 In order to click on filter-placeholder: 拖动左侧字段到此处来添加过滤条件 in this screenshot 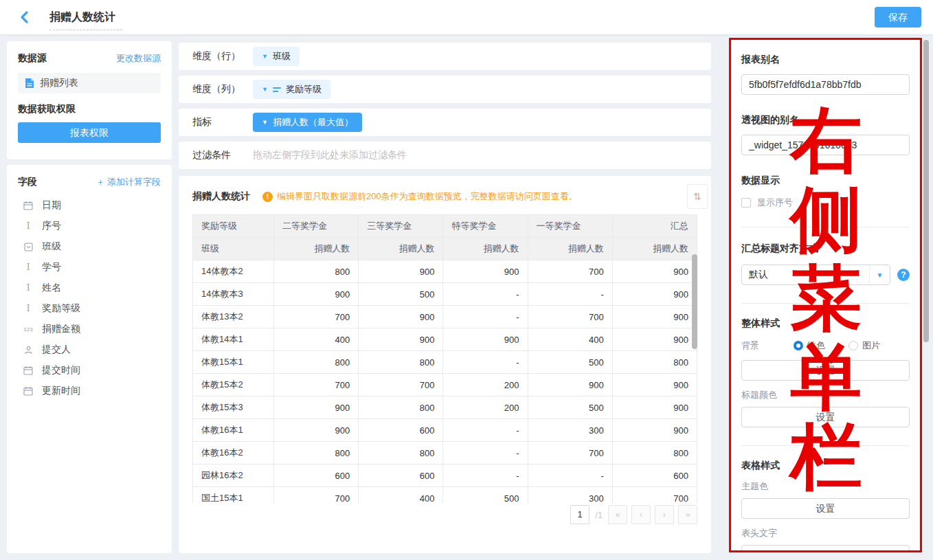, I will do `click(330, 155)`.